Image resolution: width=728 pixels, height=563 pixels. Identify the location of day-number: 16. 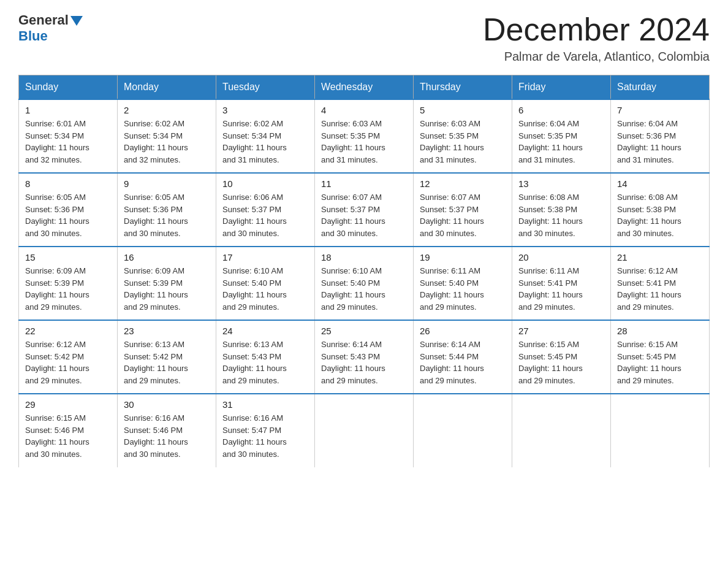
(167, 258).